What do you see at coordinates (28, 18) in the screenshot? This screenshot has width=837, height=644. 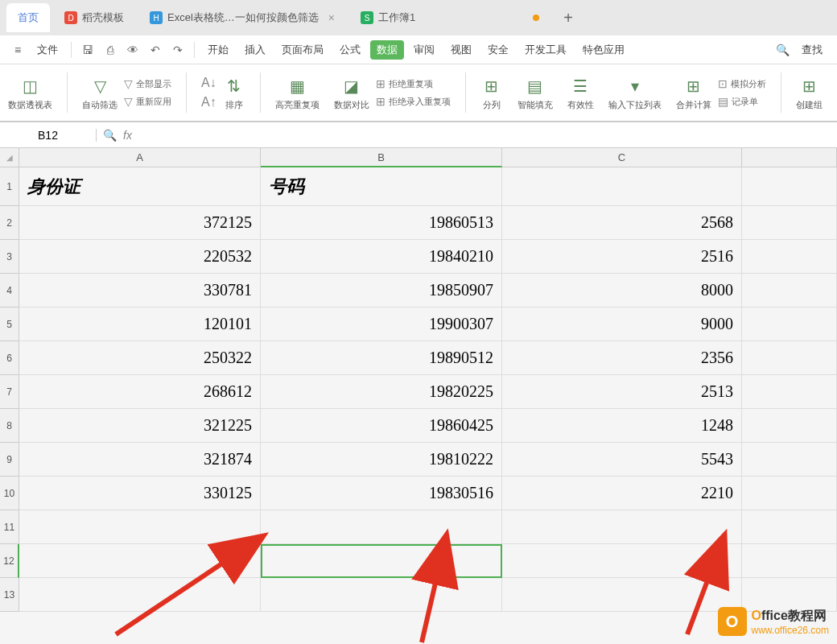 I see `tab-home: 首页` at bounding box center [28, 18].